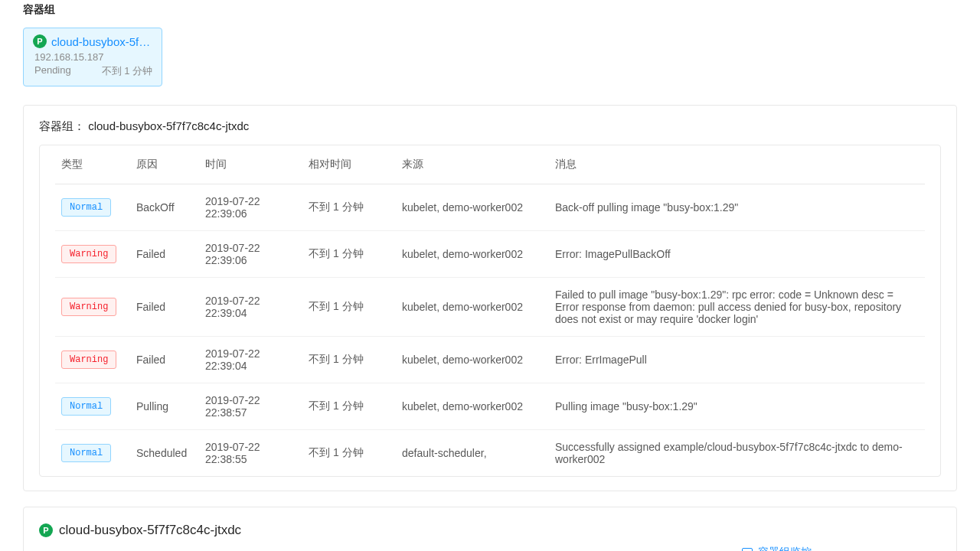 The width and height of the screenshot is (980, 551). I want to click on col-time: 时间, so click(251, 165).